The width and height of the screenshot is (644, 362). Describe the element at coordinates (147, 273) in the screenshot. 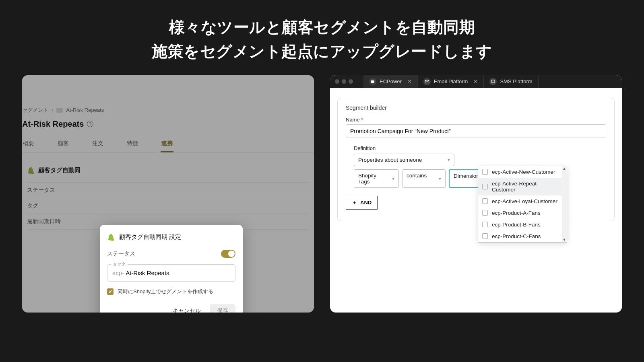

I see `tag-value: At-Risk Repeats` at that location.